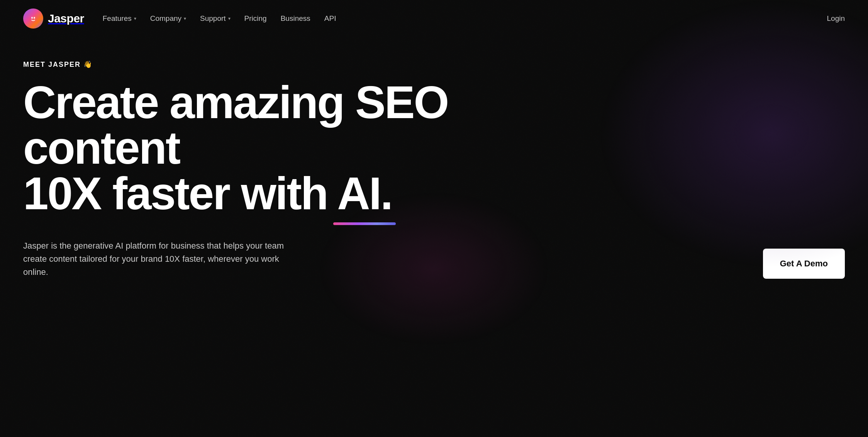 This screenshot has height=437, width=868. What do you see at coordinates (236, 125) in the screenshot?
I see `hero-title-line1: Create amazing SEO content` at bounding box center [236, 125].